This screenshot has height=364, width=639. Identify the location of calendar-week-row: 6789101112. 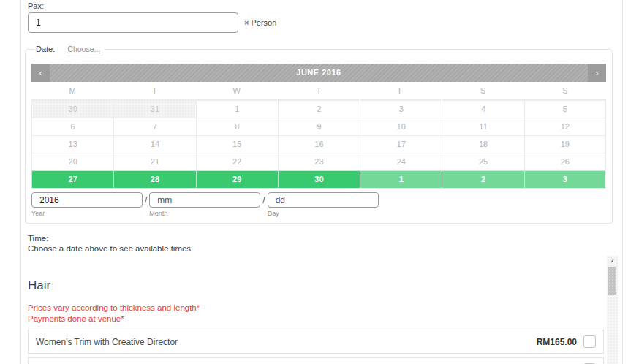
(319, 126).